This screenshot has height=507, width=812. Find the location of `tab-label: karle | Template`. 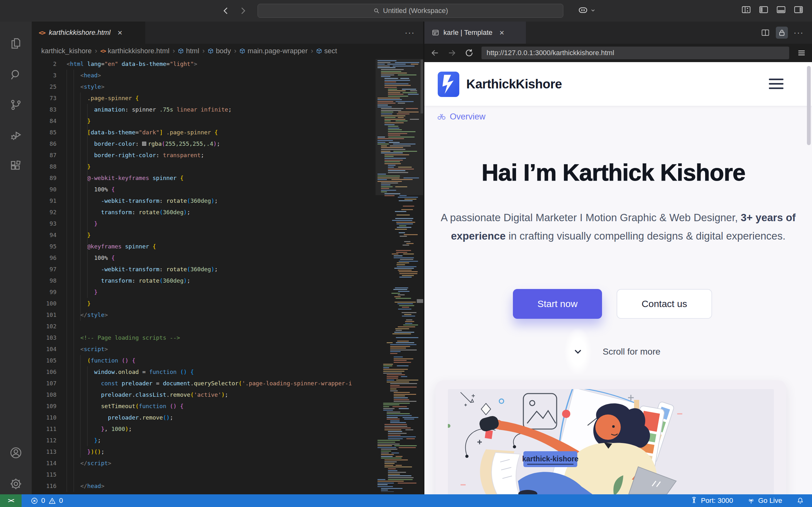

tab-label: karle | Template is located at coordinates (468, 33).